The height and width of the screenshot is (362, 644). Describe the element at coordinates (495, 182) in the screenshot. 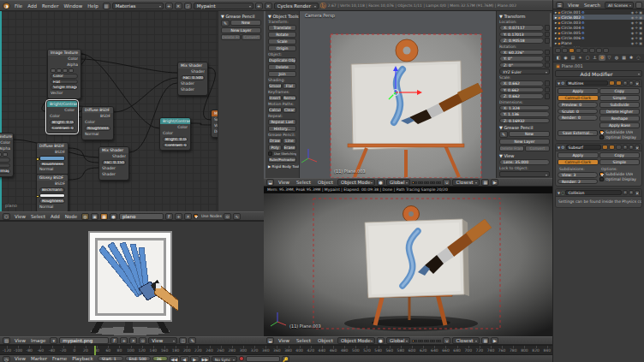

I see `render-opengl-anim-icon: ▶` at that location.